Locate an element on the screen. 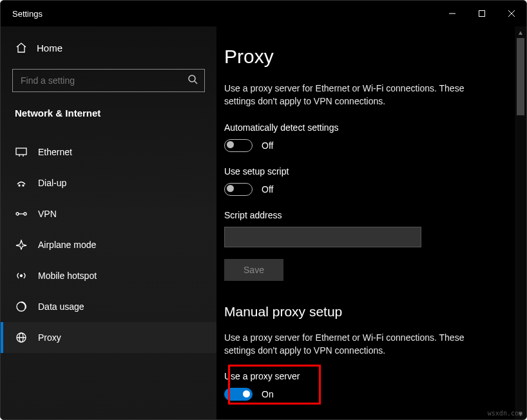 The image size is (527, 420). setup-script-toggle is located at coordinates (238, 189).